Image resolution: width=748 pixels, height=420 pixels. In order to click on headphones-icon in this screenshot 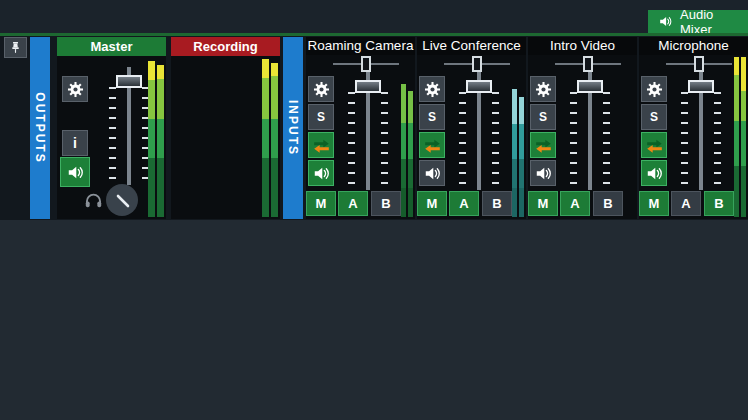, I will do `click(94, 200)`.